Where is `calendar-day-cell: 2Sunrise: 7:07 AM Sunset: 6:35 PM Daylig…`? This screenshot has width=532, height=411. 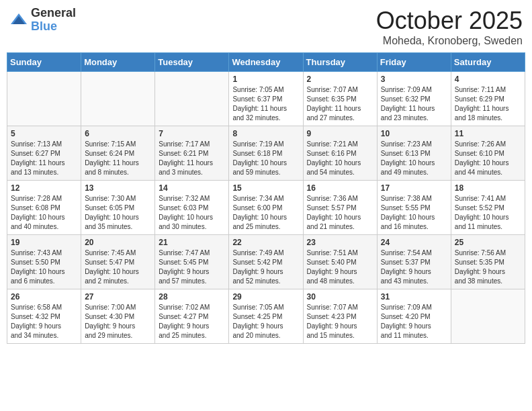
calendar-day-cell: 2Sunrise: 7:07 AM Sunset: 6:35 PM Daylig… is located at coordinates (340, 99).